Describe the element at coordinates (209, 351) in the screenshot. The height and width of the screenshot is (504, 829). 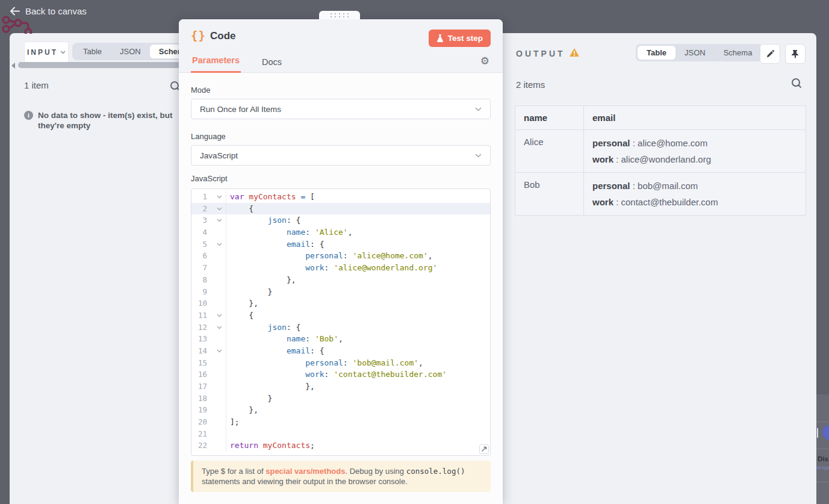
I see `line-gutter: 14` at that location.